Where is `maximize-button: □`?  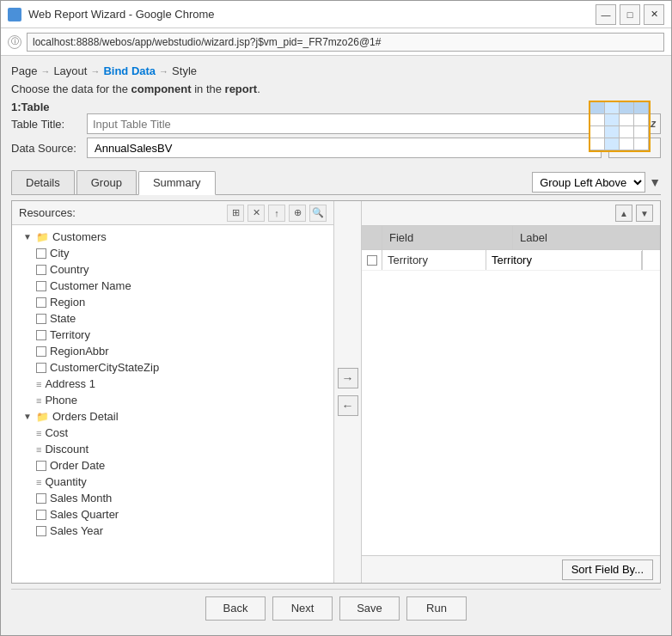 maximize-button: □ is located at coordinates (630, 15).